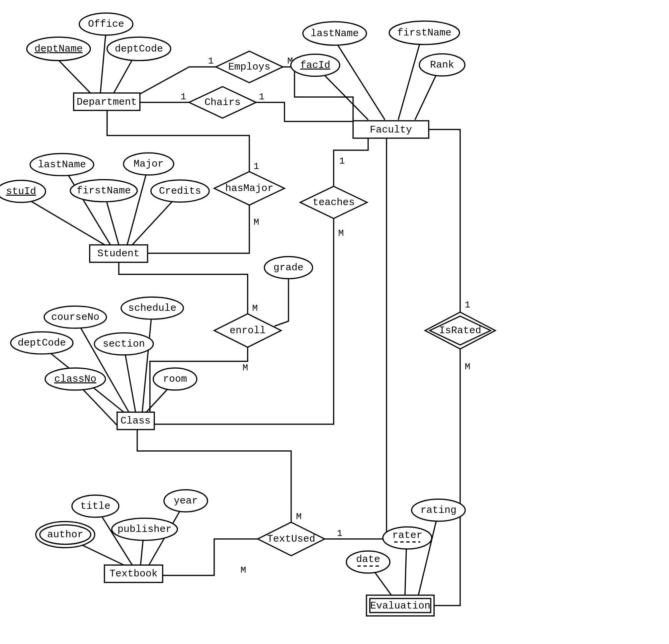  Describe the element at coordinates (106, 24) in the screenshot. I see `attr-dept-office: Office` at that location.